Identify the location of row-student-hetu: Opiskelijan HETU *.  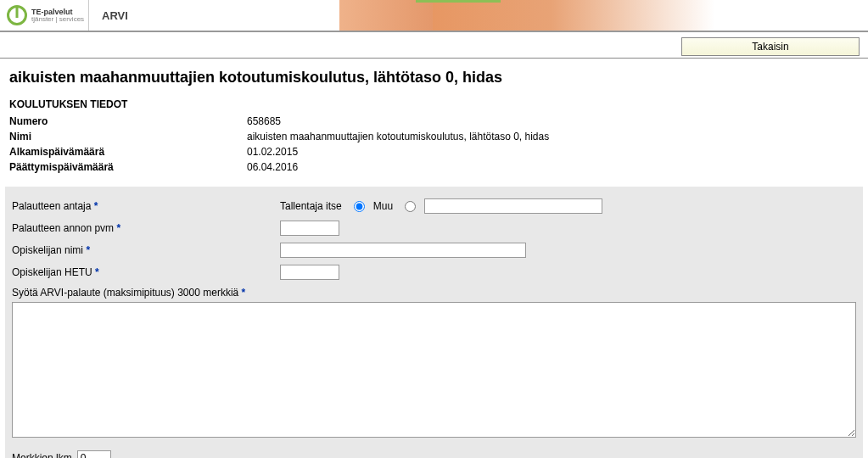
(434, 272).